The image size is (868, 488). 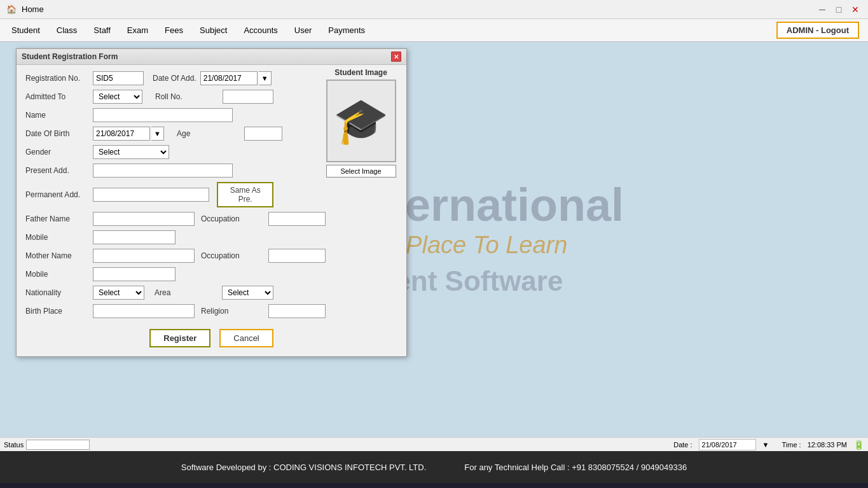 What do you see at coordinates (149, 219) in the screenshot?
I see `father-name-row: Father Name Occupation` at bounding box center [149, 219].